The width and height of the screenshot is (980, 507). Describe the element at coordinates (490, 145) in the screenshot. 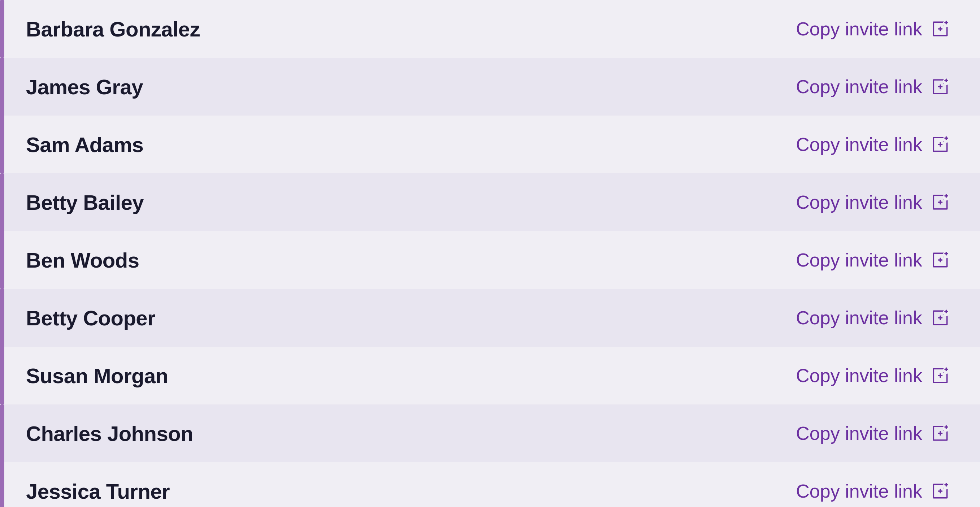

I see `list-item: Sam Adams Copy invite link` at that location.